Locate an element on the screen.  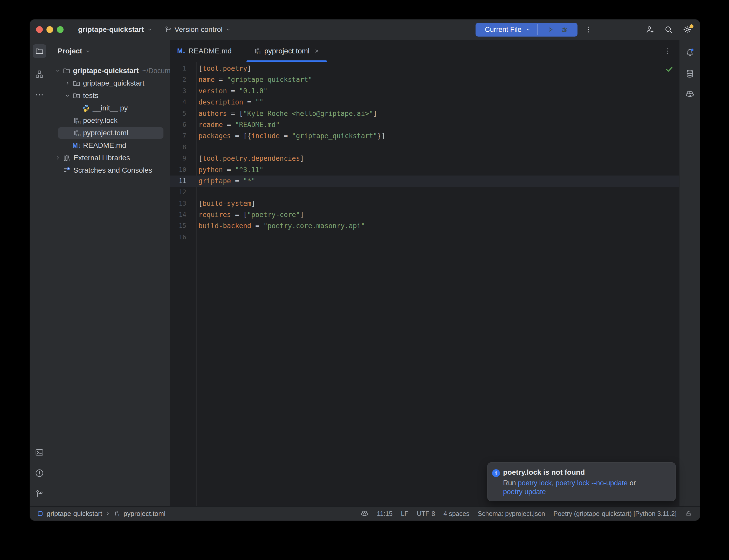
notification-text: or is located at coordinates (632, 483).